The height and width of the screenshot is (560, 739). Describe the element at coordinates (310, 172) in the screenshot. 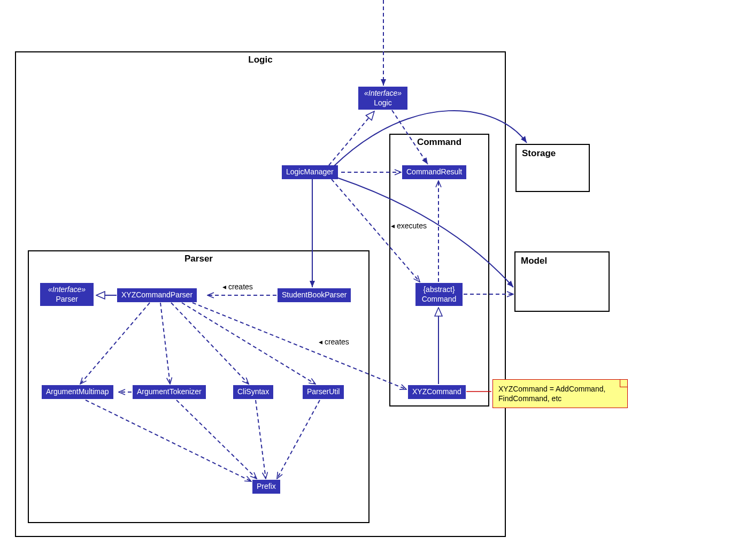

I see `node-logic-manager: LogicManager` at that location.